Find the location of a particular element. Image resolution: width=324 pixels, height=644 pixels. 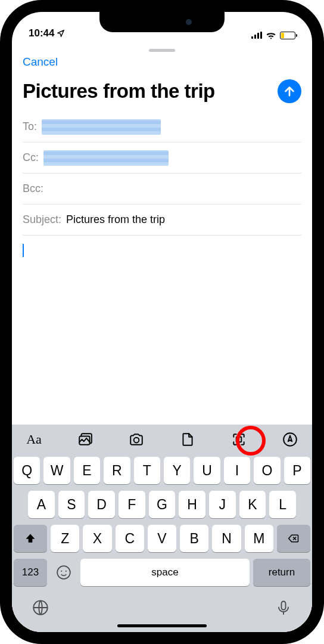

scan-icon is located at coordinates (239, 439).